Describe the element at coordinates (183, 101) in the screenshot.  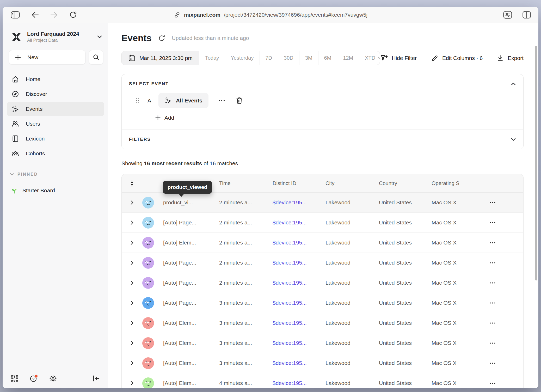
I see `event-selector-chip: All Events` at that location.